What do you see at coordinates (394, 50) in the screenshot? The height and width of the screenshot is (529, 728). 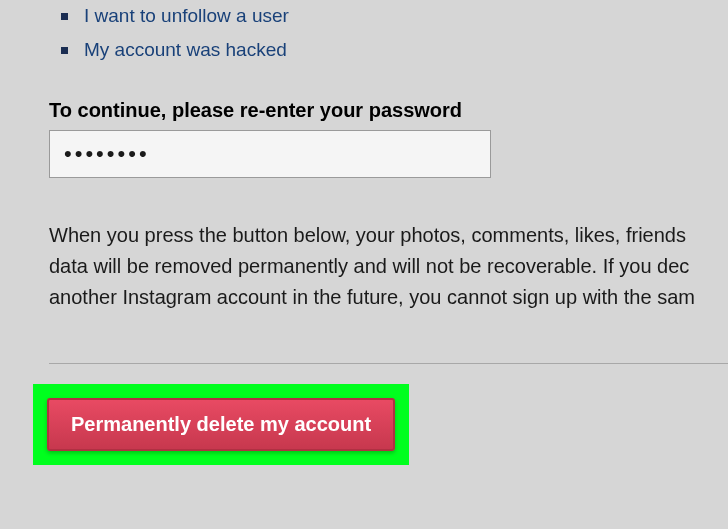 I see `list-item: My account was hacked` at bounding box center [394, 50].